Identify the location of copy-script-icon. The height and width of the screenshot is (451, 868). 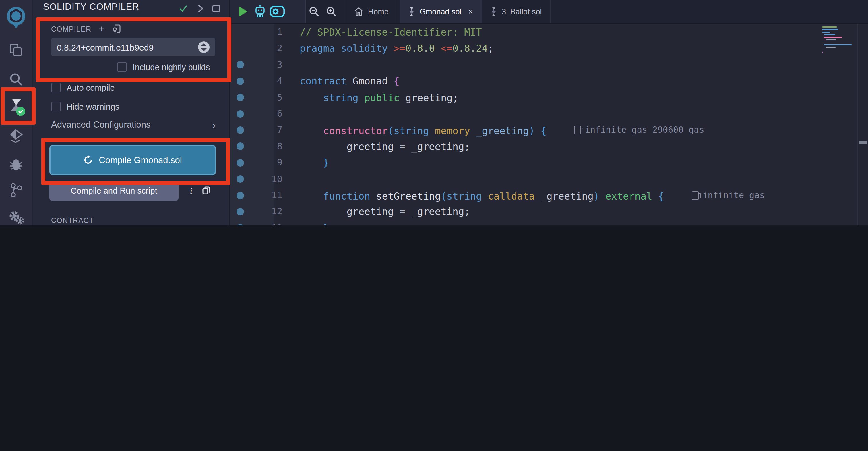
(206, 190).